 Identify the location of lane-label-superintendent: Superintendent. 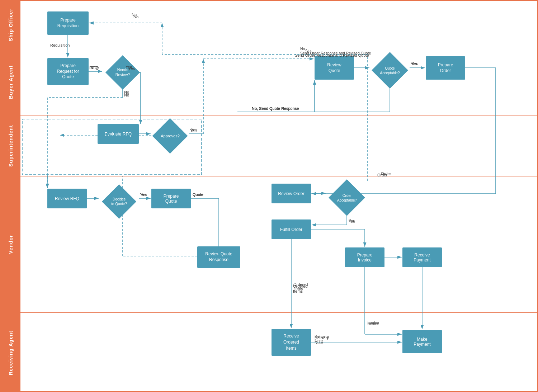
(11, 146).